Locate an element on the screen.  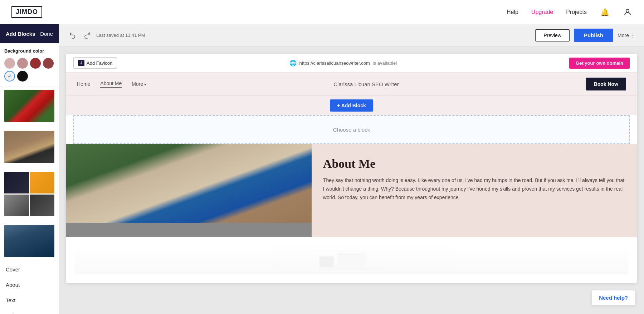
about-title: About Me is located at coordinates (474, 164).